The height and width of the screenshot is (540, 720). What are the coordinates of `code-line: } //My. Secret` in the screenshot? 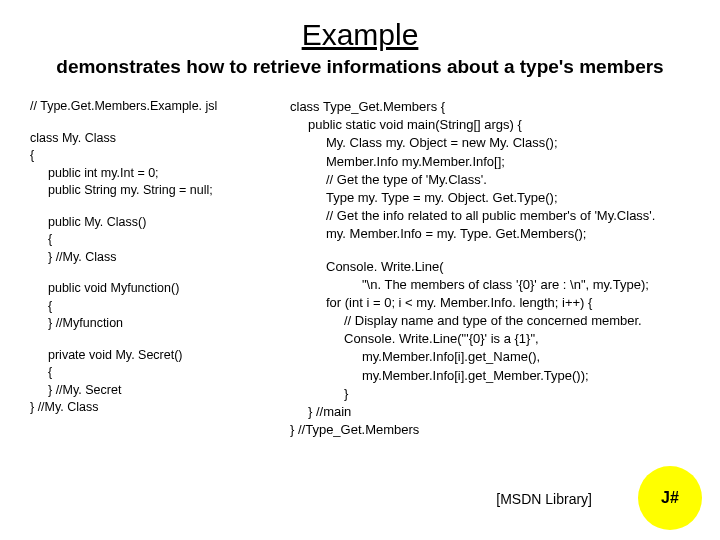 It's located at (160, 391).